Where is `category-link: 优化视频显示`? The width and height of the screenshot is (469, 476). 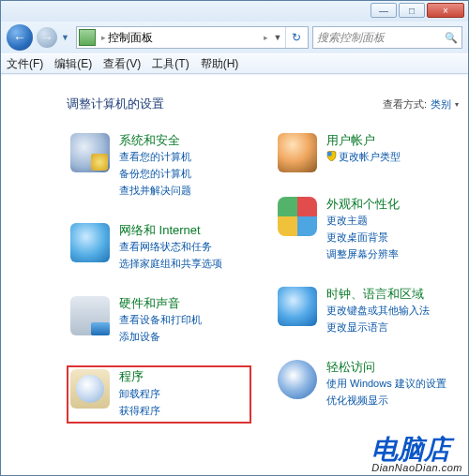
category-link: 优化视频显示 is located at coordinates (386, 401).